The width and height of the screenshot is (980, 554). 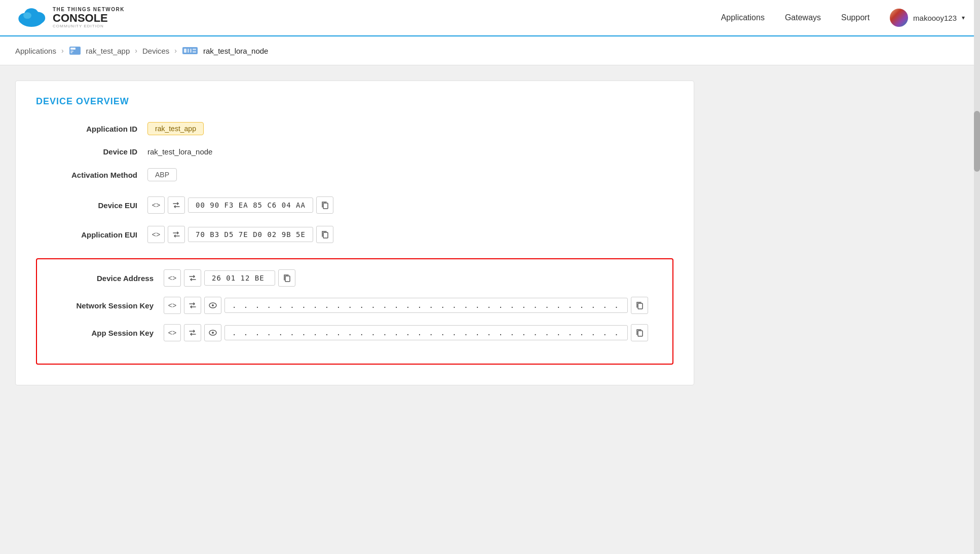 I want to click on nav-gateways: Gateways, so click(x=803, y=18).